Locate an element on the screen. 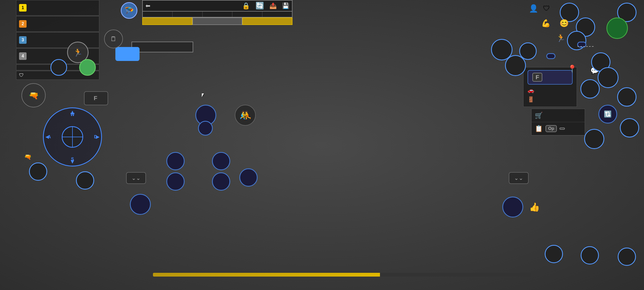 The height and width of the screenshot is (290, 644). six-key-button is located at coordinates (248, 177).